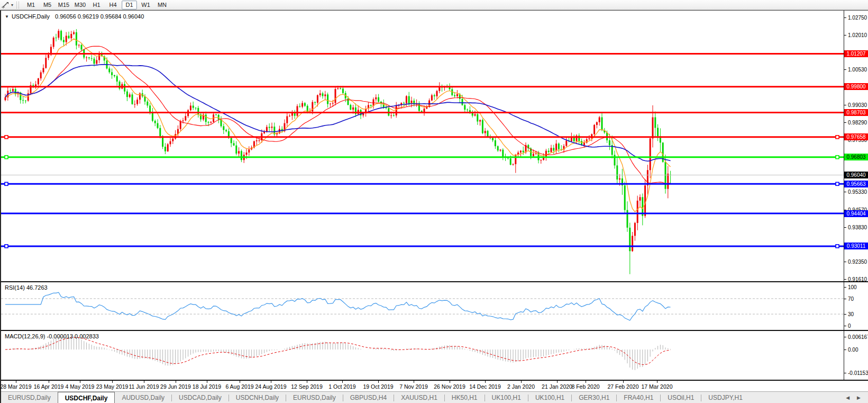 The width and height of the screenshot is (868, 403). Describe the element at coordinates (594, 397) in the screenshot. I see `tab-ger30-h1: GER30,H1` at that location.